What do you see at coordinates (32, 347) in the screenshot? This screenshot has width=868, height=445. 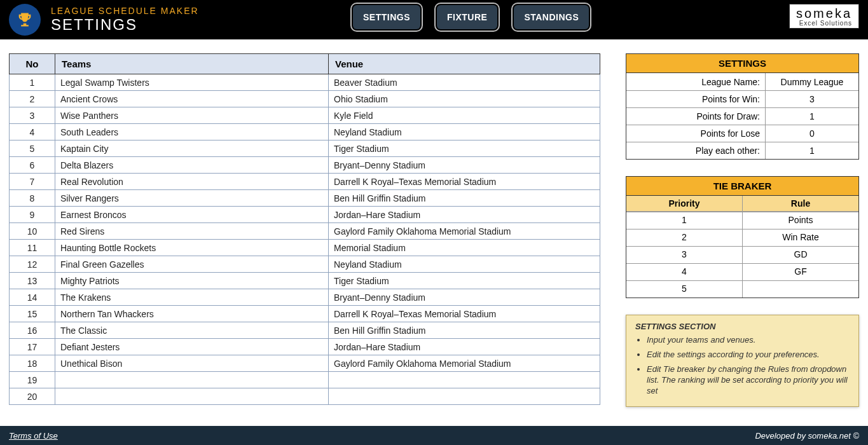 I see `cell-no: 17` at bounding box center [32, 347].